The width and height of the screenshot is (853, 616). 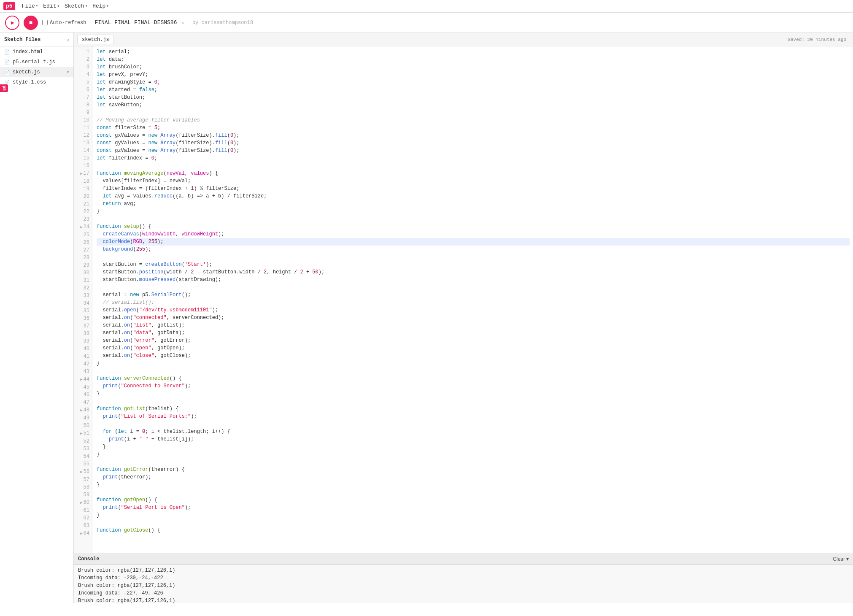 What do you see at coordinates (84, 227) in the screenshot?
I see `line-num-24: 24` at bounding box center [84, 227].